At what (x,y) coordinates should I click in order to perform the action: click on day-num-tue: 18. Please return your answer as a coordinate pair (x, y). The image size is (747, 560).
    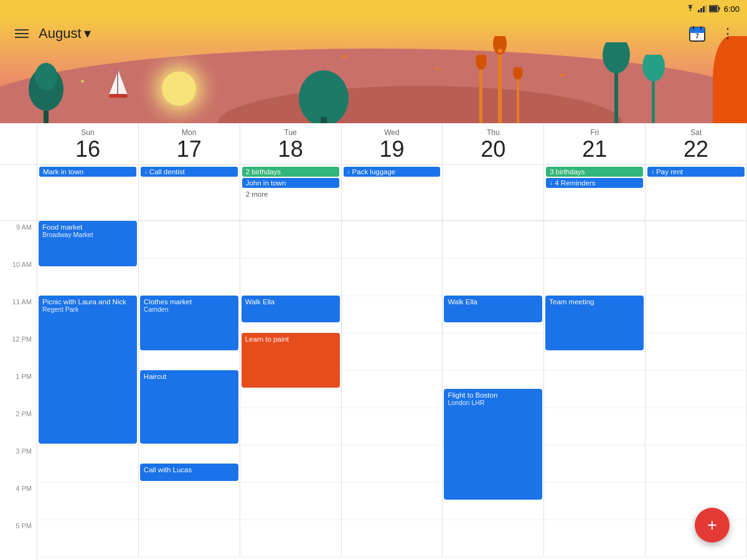
    Looking at the image, I should click on (291, 149).